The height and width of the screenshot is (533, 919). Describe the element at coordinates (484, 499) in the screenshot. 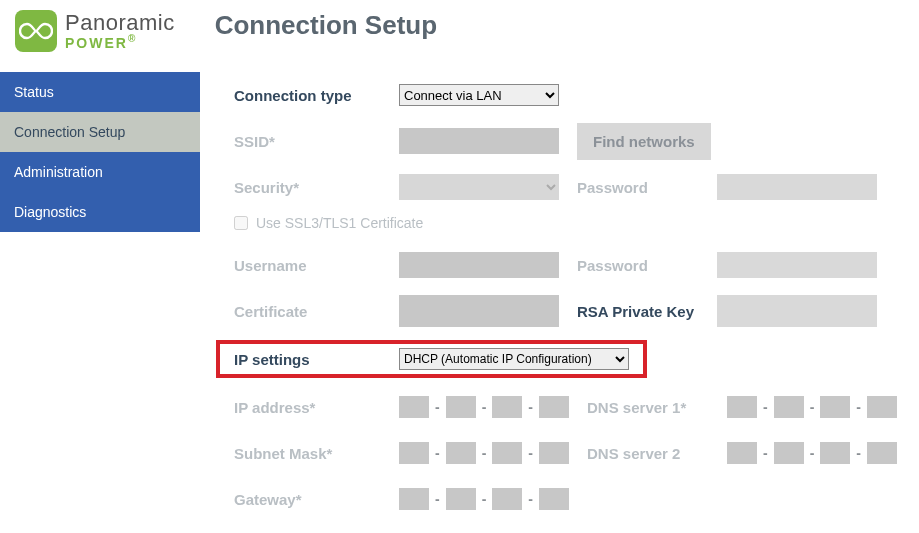

I see `gateway-input: - - -` at that location.